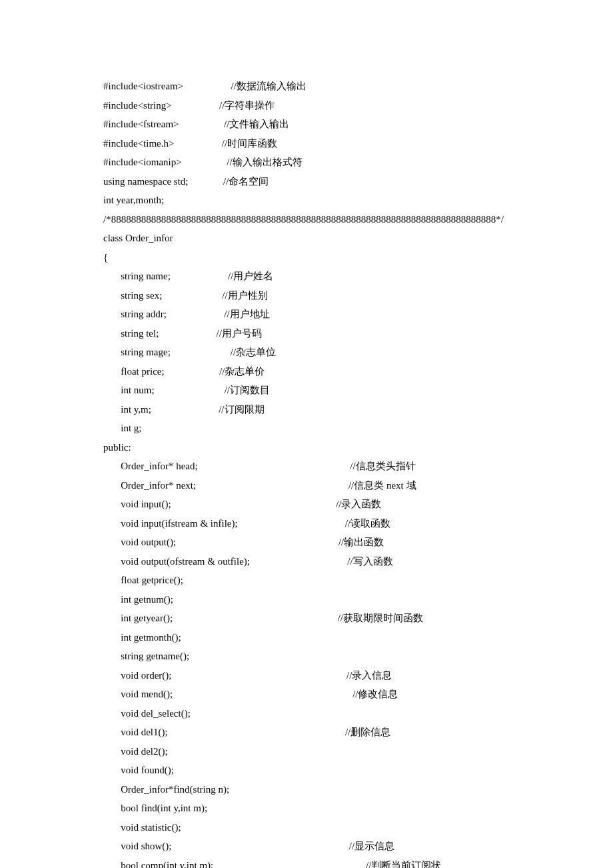 The width and height of the screenshot is (613, 868). What do you see at coordinates (313, 124) in the screenshot?
I see `code-line: #include<fstream> //文件输入输出` at bounding box center [313, 124].